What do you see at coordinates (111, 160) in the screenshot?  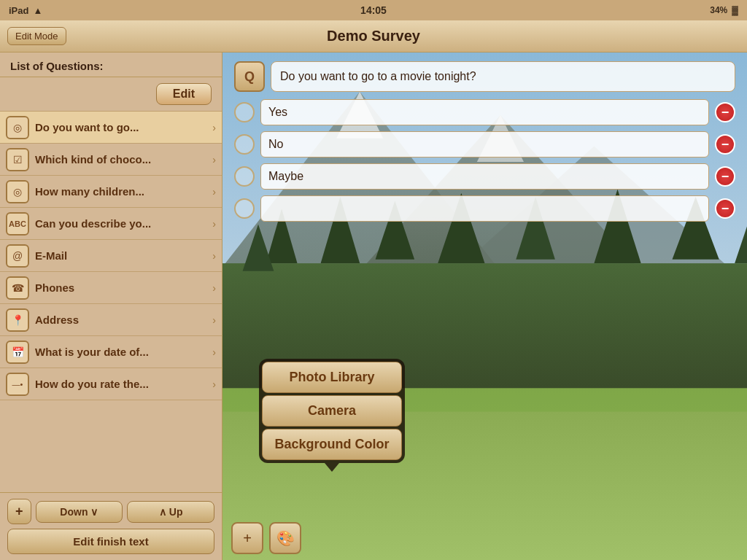 I see `list-item: ☑ Which kind of choco... ›` at bounding box center [111, 160].